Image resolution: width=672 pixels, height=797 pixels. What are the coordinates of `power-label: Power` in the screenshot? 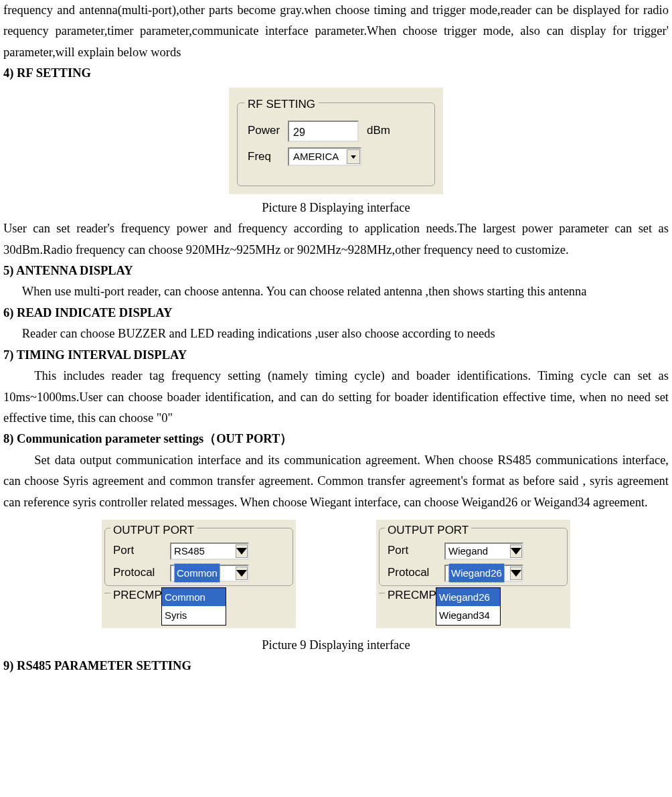 It's located at (268, 131).